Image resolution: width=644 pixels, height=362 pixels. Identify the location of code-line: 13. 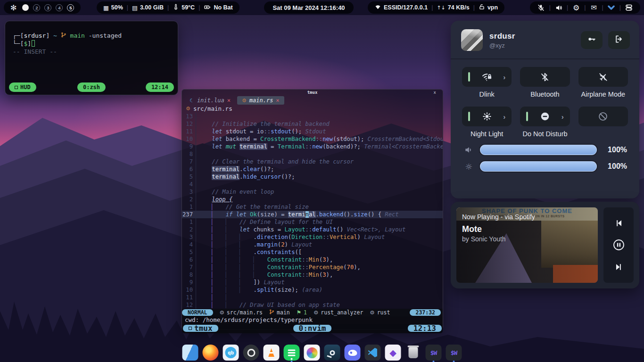
(312, 116).